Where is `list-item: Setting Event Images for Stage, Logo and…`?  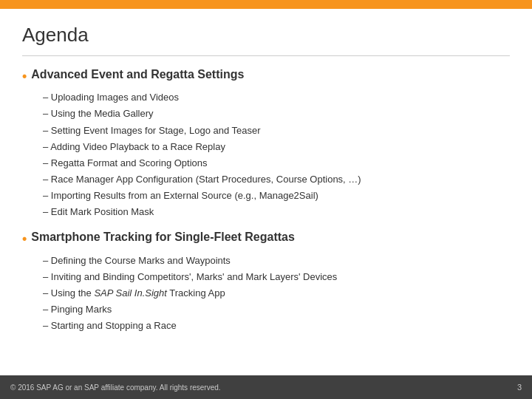 list-item: Setting Event Images for Stage, Logo and… is located at coordinates (276, 131).